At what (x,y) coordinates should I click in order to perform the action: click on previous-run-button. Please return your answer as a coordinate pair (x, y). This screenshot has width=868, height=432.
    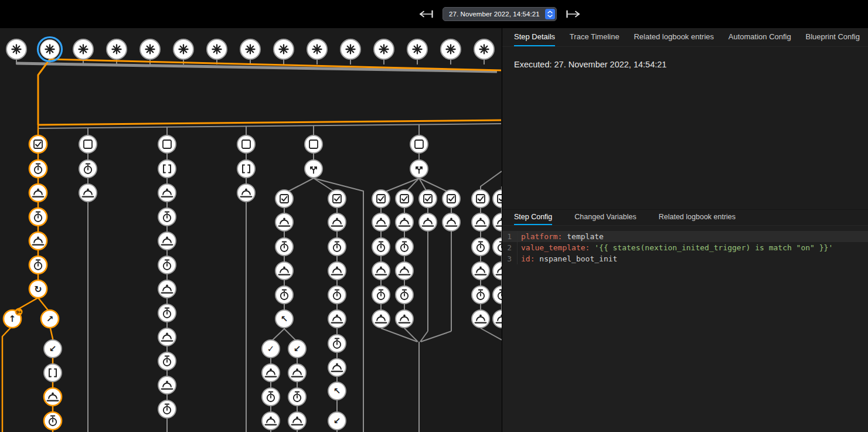
    Looking at the image, I should click on (426, 14).